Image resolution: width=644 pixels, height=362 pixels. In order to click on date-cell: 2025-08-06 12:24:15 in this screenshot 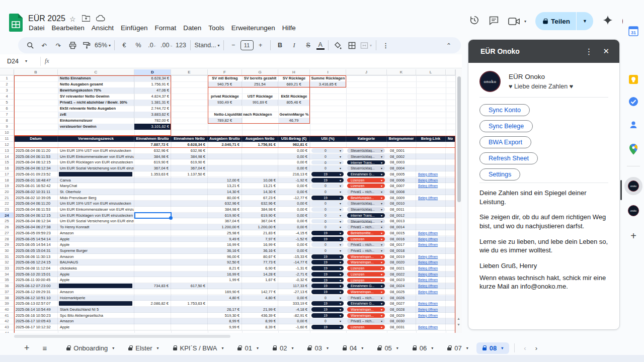, I will do `click(36, 262)`.